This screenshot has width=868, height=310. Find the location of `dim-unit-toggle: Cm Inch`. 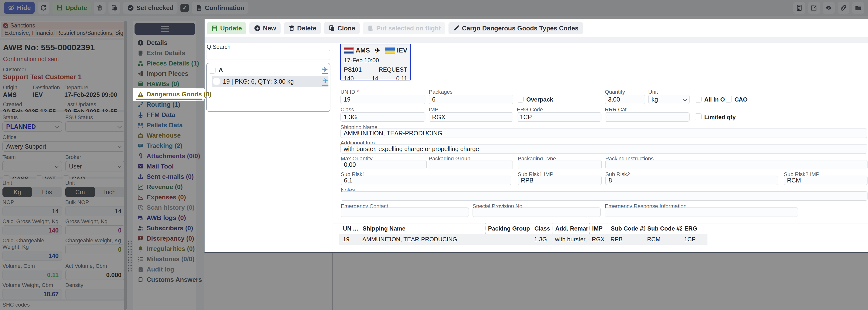

dim-unit-toggle: Cm Inch is located at coordinates (95, 192).